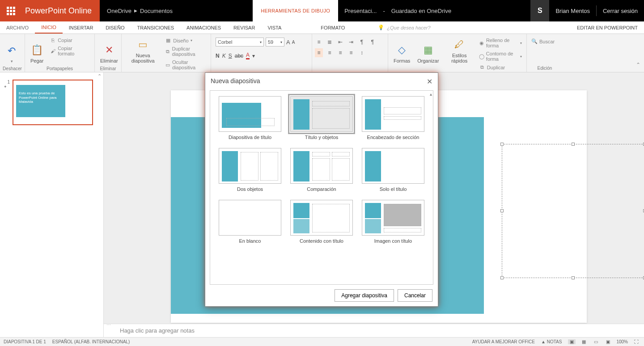  Describe the element at coordinates (25, 342) in the screenshot. I see `slide-counter: DIAPOSITIVA 1 DE 1` at that location.